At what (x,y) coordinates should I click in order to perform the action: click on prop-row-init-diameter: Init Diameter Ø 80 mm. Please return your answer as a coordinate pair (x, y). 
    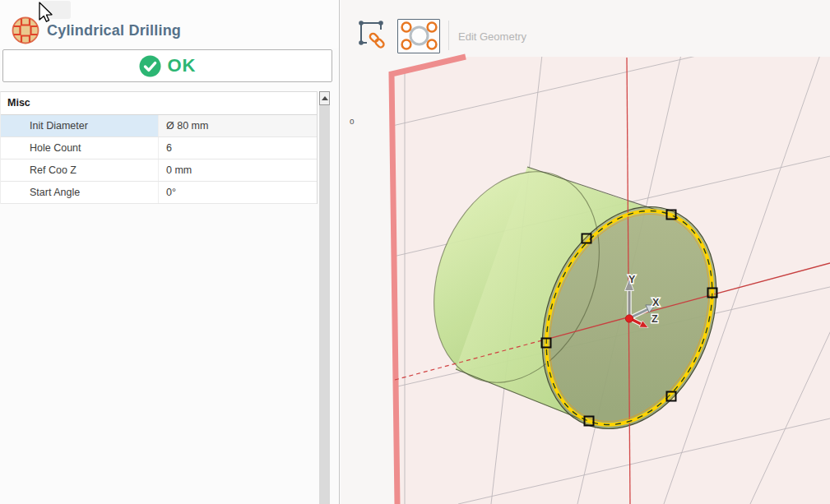
    Looking at the image, I should click on (159, 127).